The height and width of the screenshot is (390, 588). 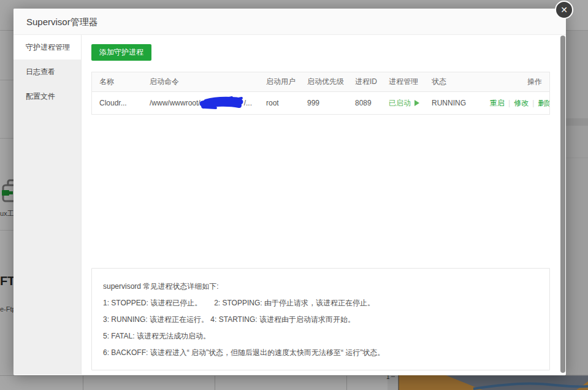 What do you see at coordinates (117, 82) in the screenshot?
I see `header-name: 名称` at bounding box center [117, 82].